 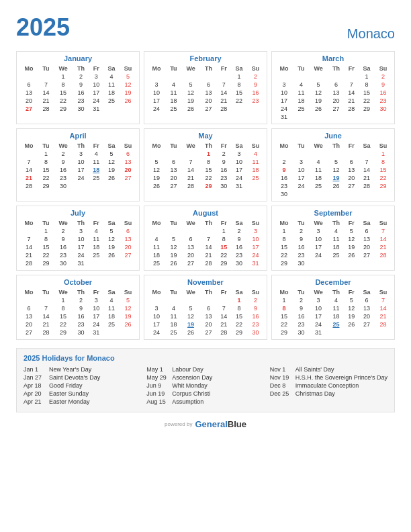 I want to click on month-block-march: MarchMoTuWeThFrSaSu123456789101112131415…, so click(x=333, y=87).